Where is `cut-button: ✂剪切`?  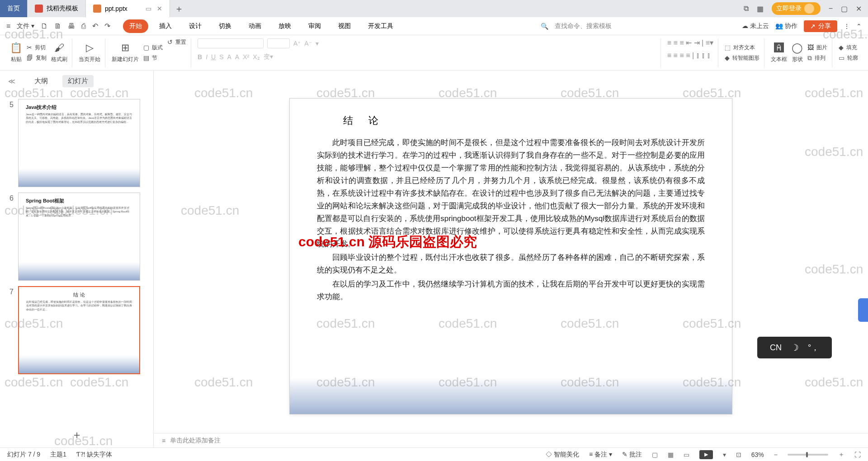
cut-button: ✂剪切 is located at coordinates (37, 48).